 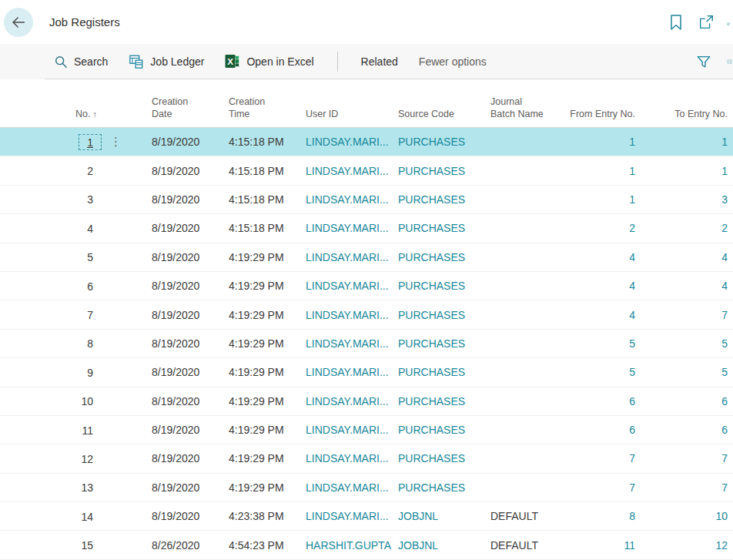 What do you see at coordinates (74, 228) in the screenshot?
I see `cell-no: 4` at bounding box center [74, 228].